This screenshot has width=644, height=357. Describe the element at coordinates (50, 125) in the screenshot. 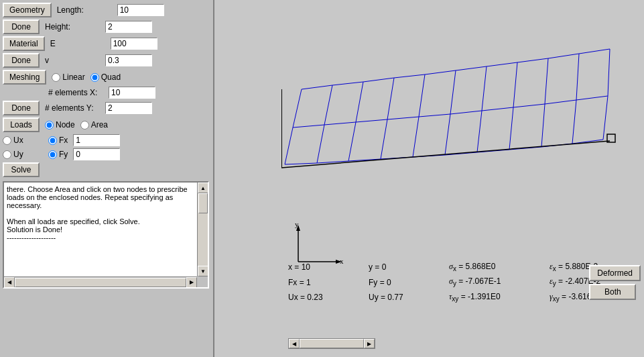

I see `node-radio` at that location.